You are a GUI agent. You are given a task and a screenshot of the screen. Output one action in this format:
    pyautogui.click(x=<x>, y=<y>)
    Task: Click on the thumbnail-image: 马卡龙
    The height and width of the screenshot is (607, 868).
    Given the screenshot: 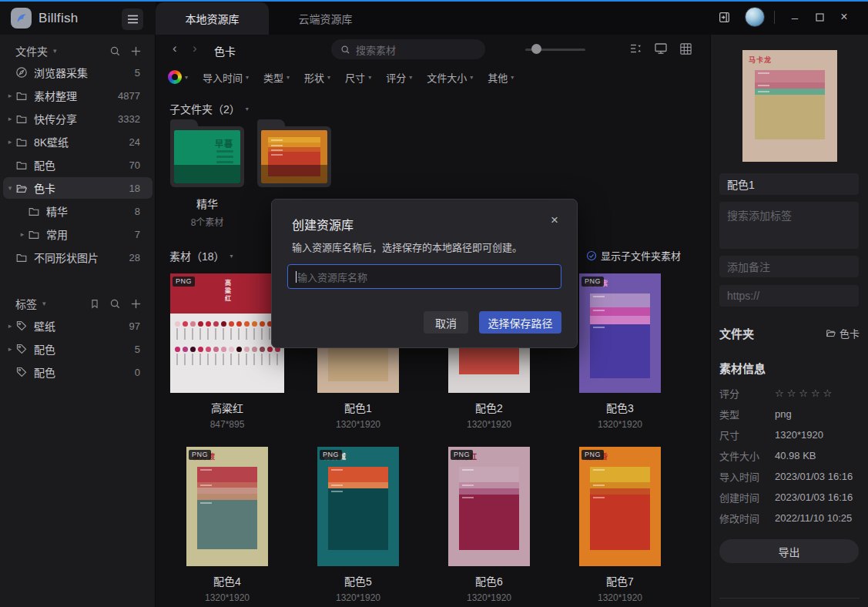 What is the action you would take?
    pyautogui.click(x=790, y=106)
    